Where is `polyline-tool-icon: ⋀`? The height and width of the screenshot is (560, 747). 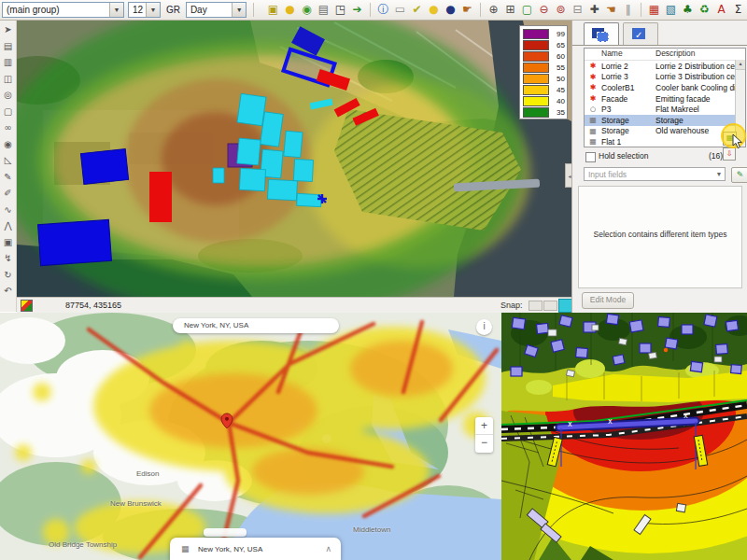
polyline-tool-icon: ⋀ is located at coordinates (8, 226).